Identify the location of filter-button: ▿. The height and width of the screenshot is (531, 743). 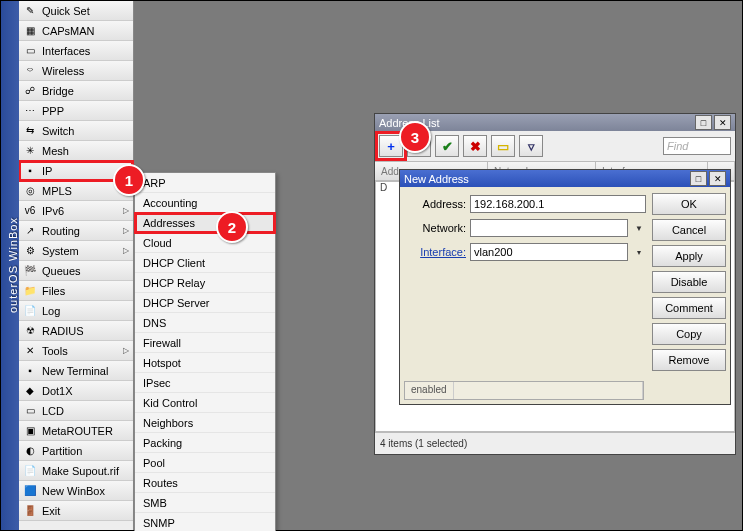
(531, 146).